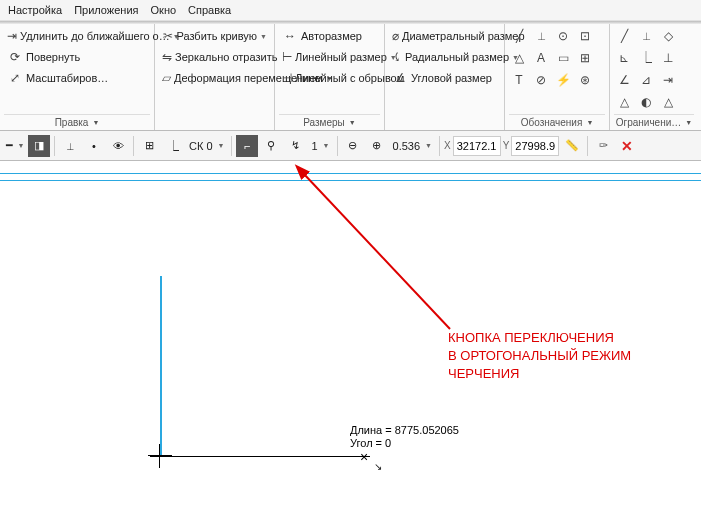 Image resolution: width=701 pixels, height=514 pixels. What do you see at coordinates (39, 146) in the screenshot?
I see `eraser-button: ◨` at bounding box center [39, 146].